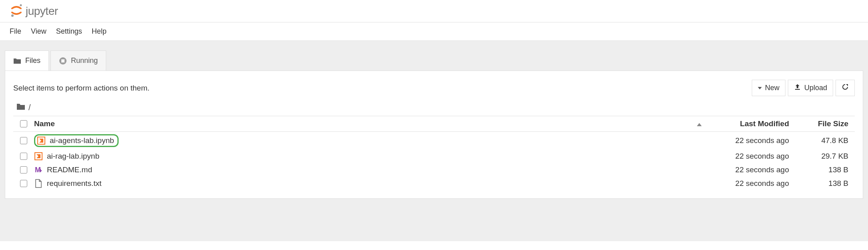  I want to click on refresh-icon, so click(845, 88).